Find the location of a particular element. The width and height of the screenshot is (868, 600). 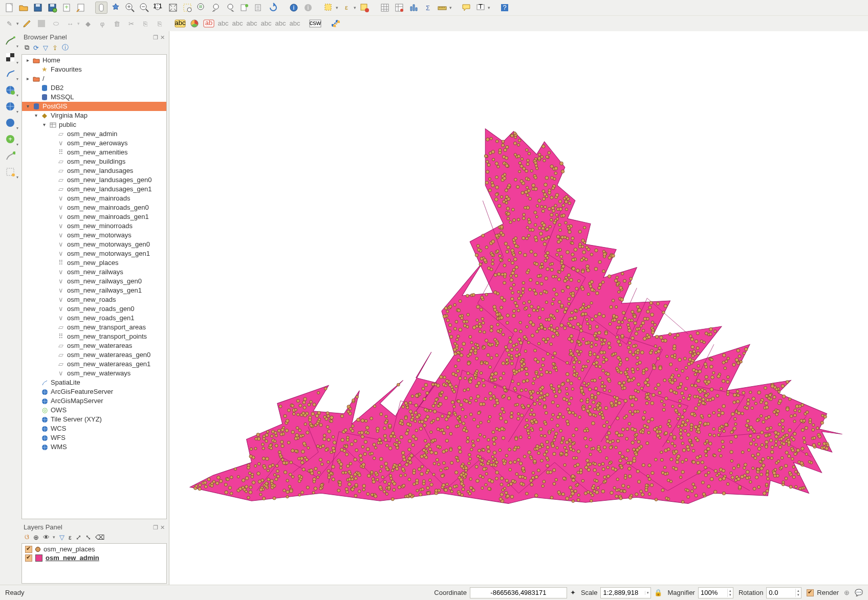

zoom-native-button: 1:1 is located at coordinates (159, 8).